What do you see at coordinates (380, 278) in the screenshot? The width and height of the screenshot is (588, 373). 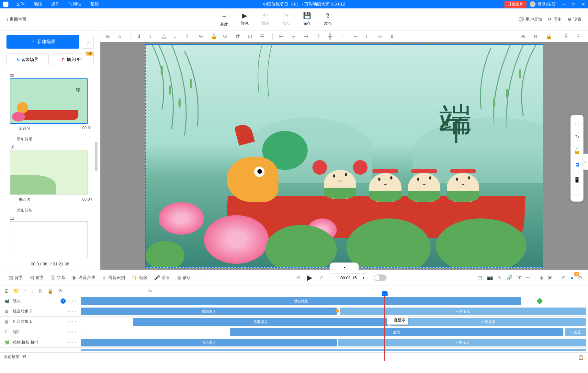 I see `toggle-switch` at bounding box center [380, 278].